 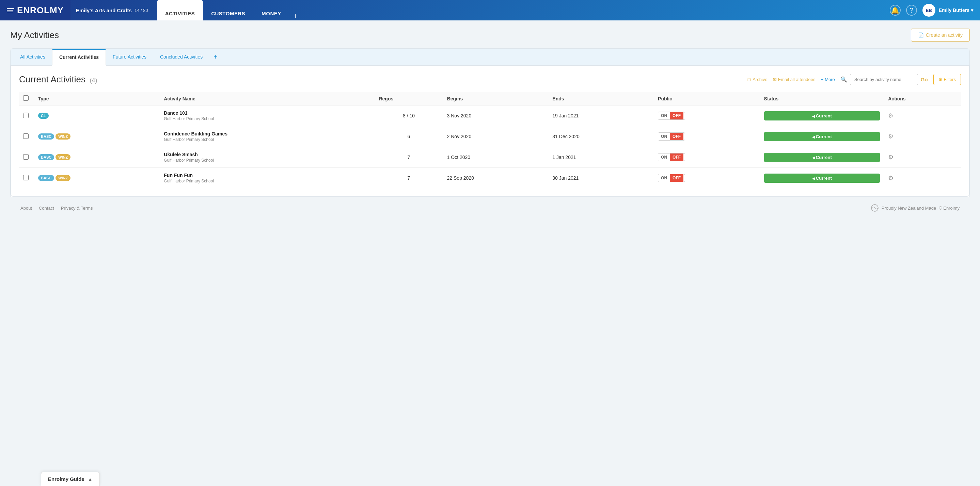 I want to click on plus-icon: +, so click(x=822, y=79).